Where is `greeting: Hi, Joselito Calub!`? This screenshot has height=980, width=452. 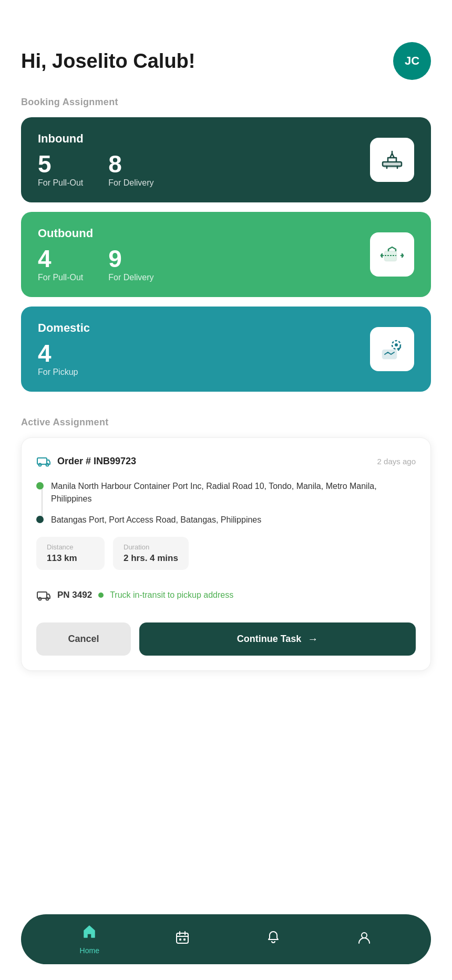 greeting: Hi, Joselito Calub! is located at coordinates (108, 61).